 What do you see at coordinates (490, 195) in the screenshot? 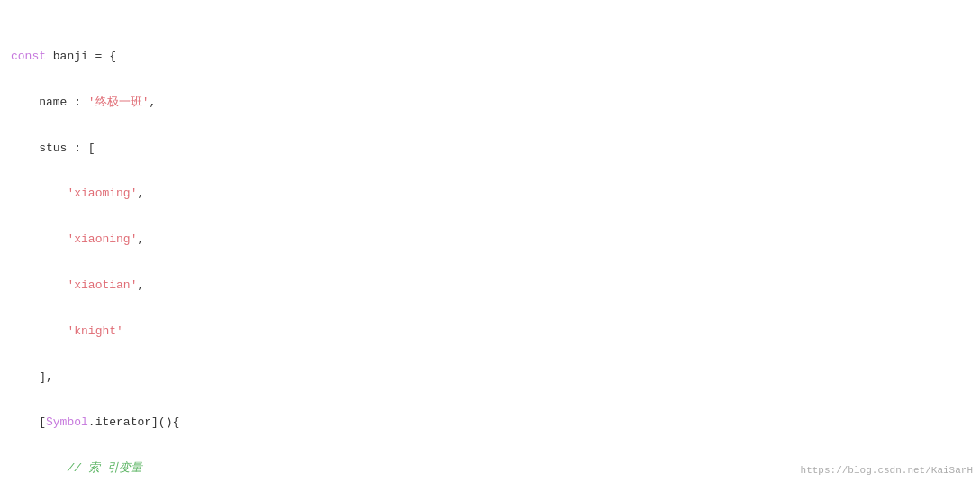
I see `code-line: 'xiaoming',` at bounding box center [490, 195].